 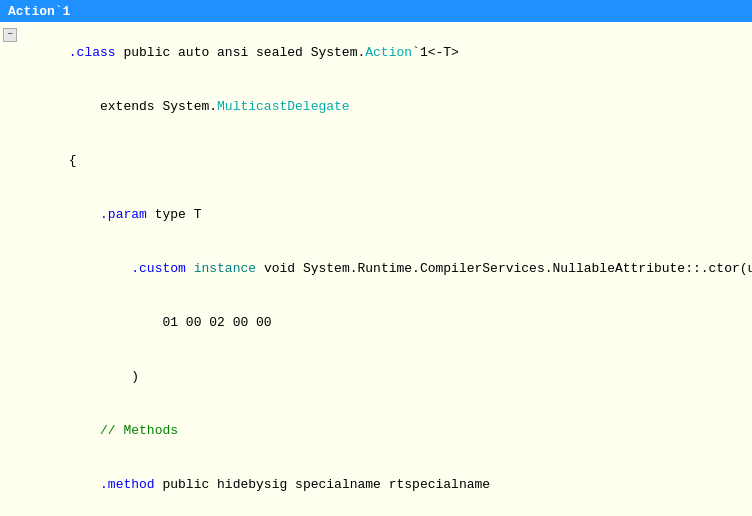 I want to click on line-paren-close: ), so click(x=376, y=377).